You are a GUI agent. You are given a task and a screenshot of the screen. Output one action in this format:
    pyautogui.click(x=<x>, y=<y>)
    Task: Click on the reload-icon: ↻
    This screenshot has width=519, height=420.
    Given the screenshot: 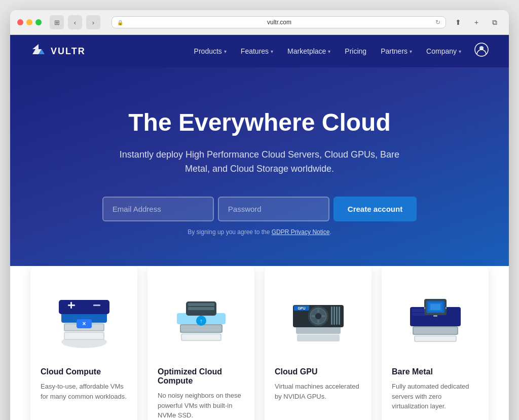 What is the action you would take?
    pyautogui.click(x=438, y=22)
    